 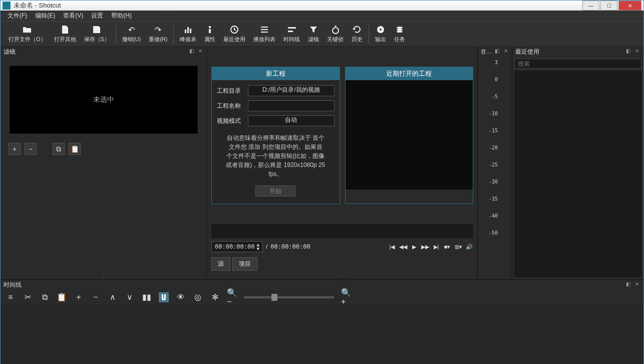 I want to click on snap-button, so click(x=164, y=297).